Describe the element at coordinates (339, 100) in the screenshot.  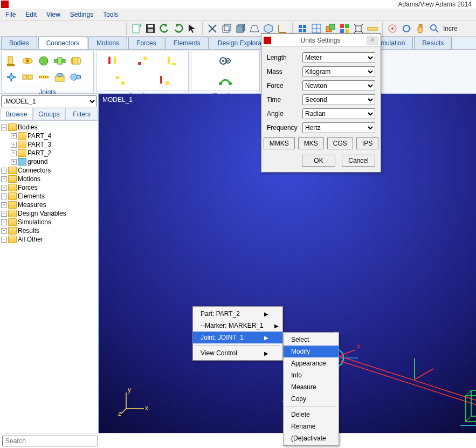
I see `time-select: Second` at that location.